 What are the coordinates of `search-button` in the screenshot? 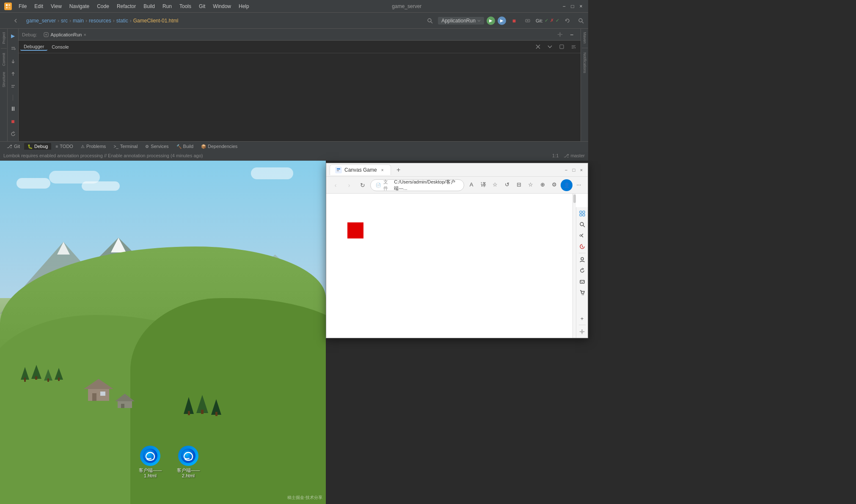 It's located at (581, 21).